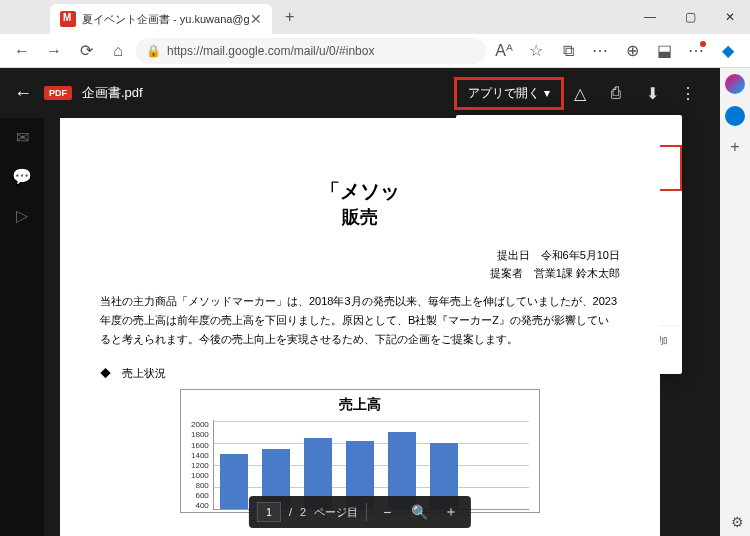  I want to click on nav-back-button: ←, so click(22, 51).